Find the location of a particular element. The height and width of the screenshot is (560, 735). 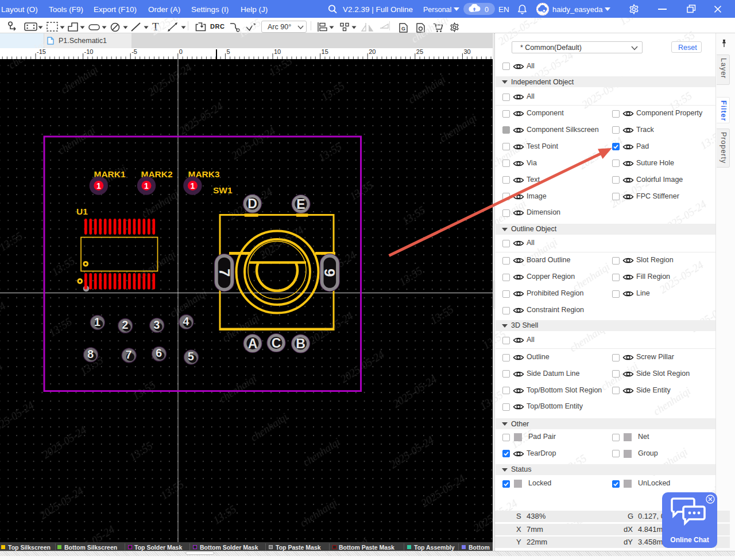

svg-text: 4 is located at coordinates (186, 321).